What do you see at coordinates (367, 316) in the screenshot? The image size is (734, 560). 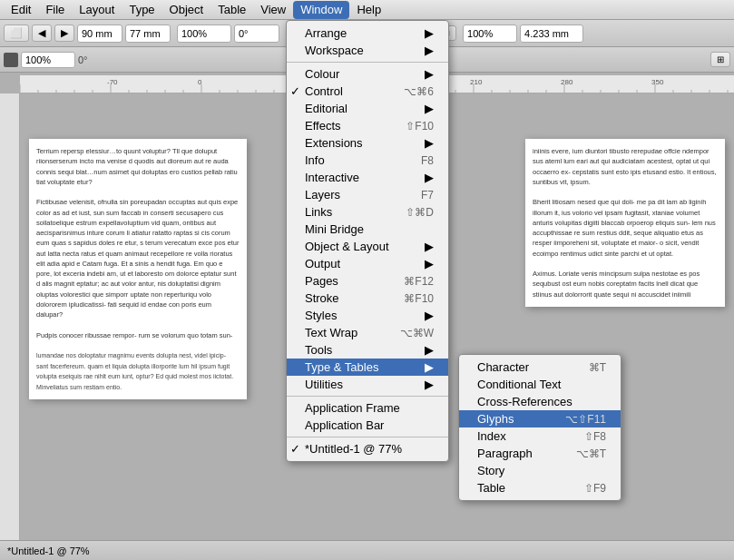 I see `menu-styles: Styles ▶` at bounding box center [367, 316].